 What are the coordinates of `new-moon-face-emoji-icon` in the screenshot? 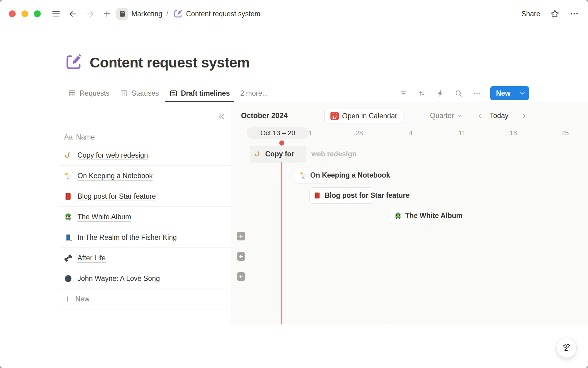 It's located at (68, 278).